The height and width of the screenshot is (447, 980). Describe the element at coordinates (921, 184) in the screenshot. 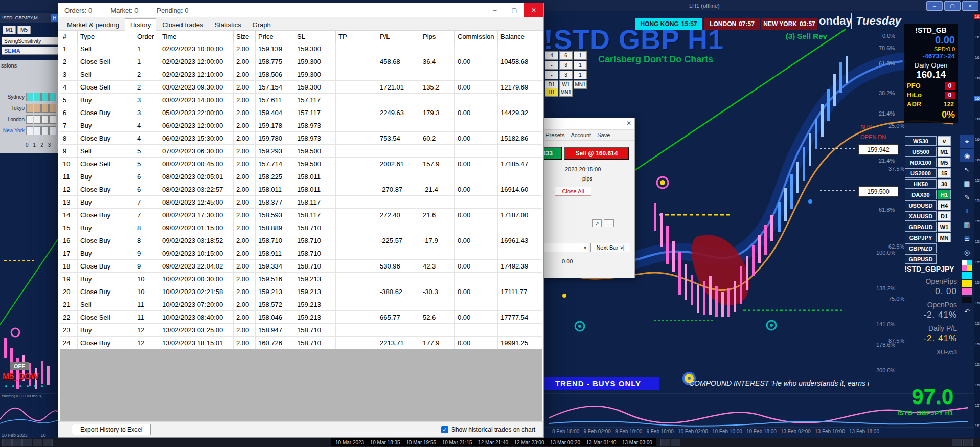

I see `symbol-button: HK50` at that location.